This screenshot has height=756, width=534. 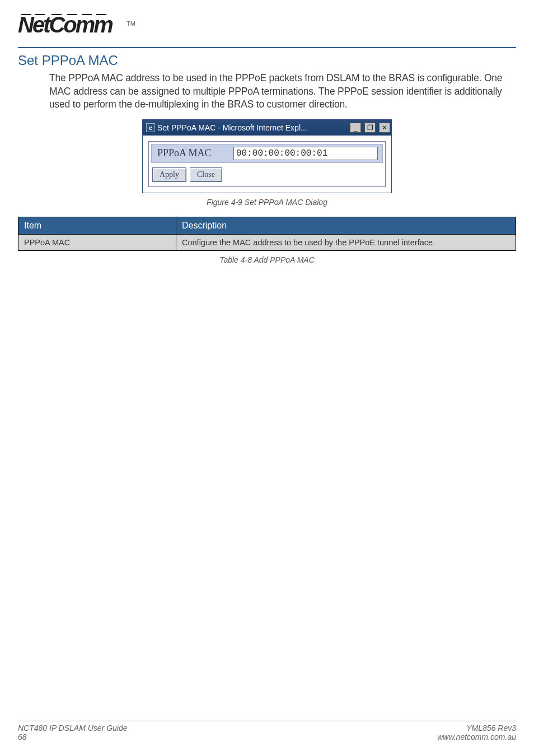 I want to click on table-header-item: Item, so click(x=97, y=225).